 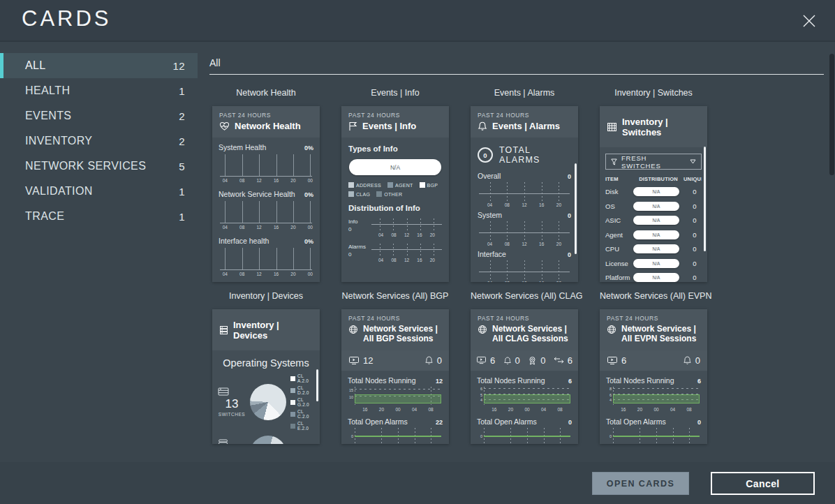 I want to click on nodes-running-chart: 864, so click(x=656, y=396).